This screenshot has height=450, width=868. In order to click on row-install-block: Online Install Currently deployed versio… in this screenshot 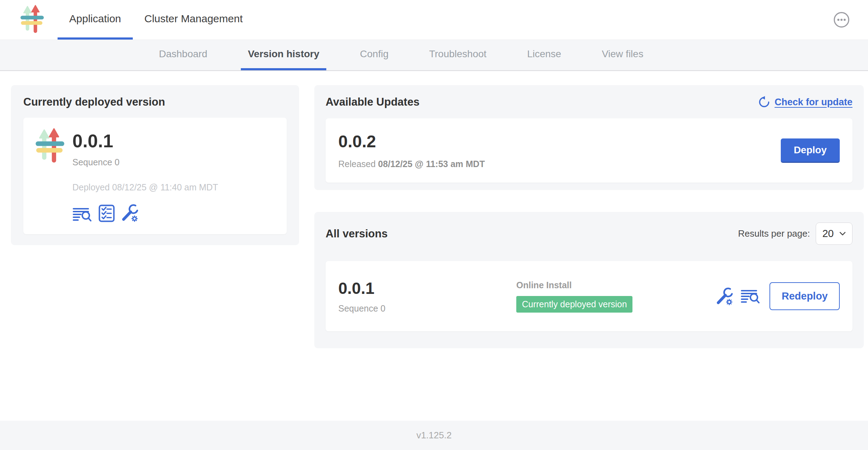, I will do `click(616, 296)`.